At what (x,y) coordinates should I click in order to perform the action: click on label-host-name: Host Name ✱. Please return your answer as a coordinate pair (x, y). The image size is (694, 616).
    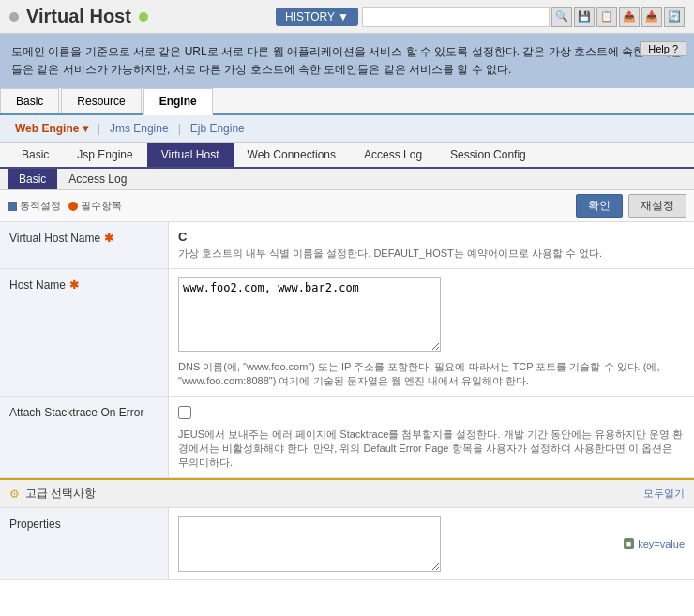
    Looking at the image, I should click on (84, 332).